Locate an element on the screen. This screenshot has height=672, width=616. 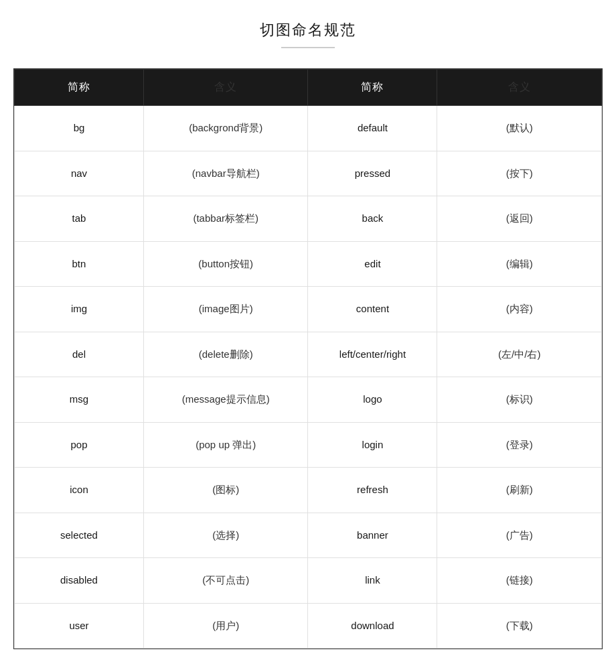
cell-meaning1: (用户) is located at coordinates (226, 626).